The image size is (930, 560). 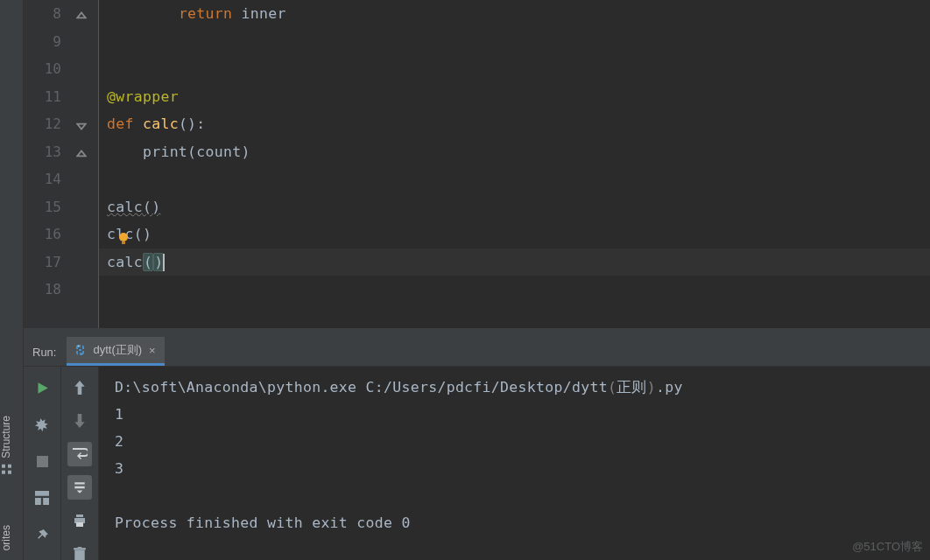 I want to click on line-number: 9, so click(x=42, y=42).